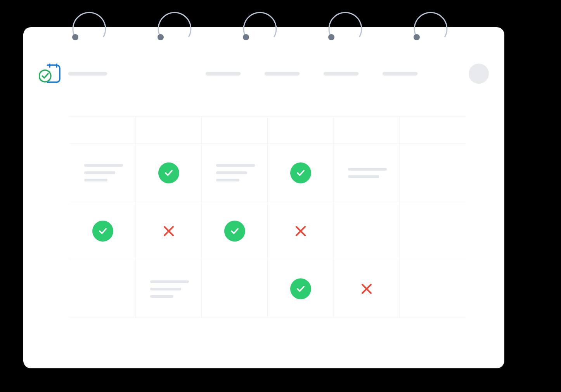  I want to click on logo-area, so click(73, 74).